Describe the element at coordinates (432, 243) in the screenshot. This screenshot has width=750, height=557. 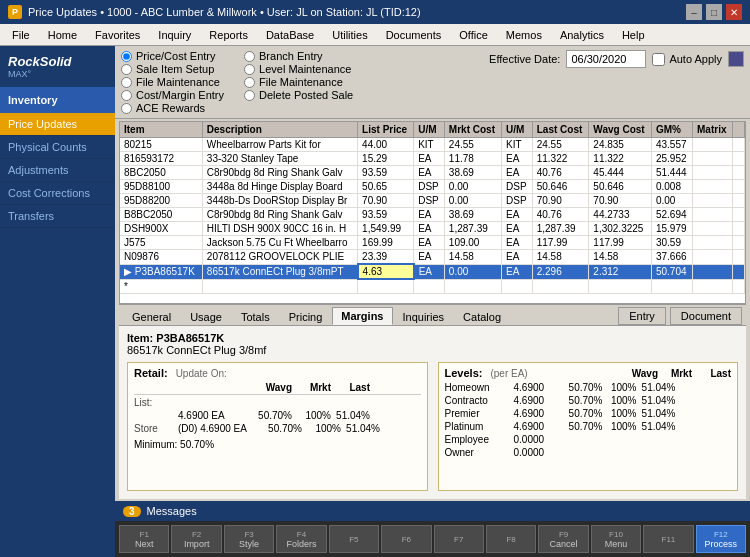
I see `table-row: J575 Jackson 5.75 Cu Ft Wheelbarro 169.9…` at that location.